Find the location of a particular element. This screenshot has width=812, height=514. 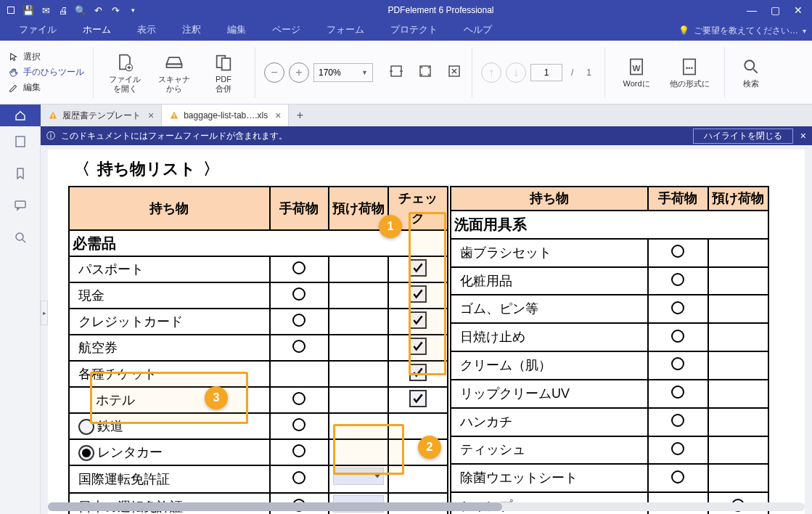

menu-file: ファイル is located at coordinates (38, 30).